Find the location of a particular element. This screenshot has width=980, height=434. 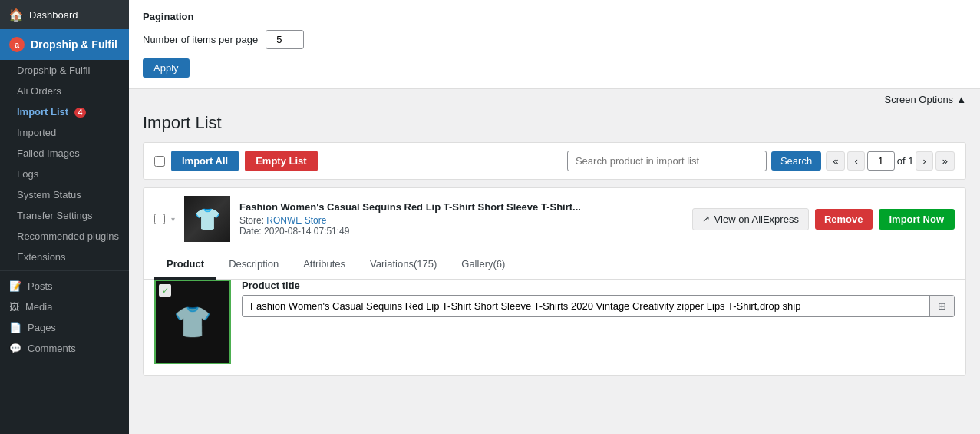

product-store: Store: RONWE Store is located at coordinates (461, 220).